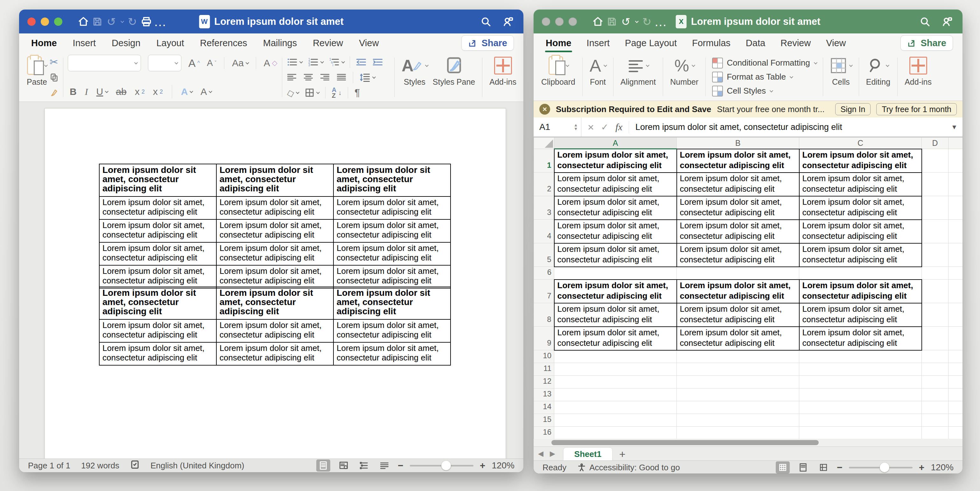  I want to click on word-addins-button: Add-ins, so click(503, 78).